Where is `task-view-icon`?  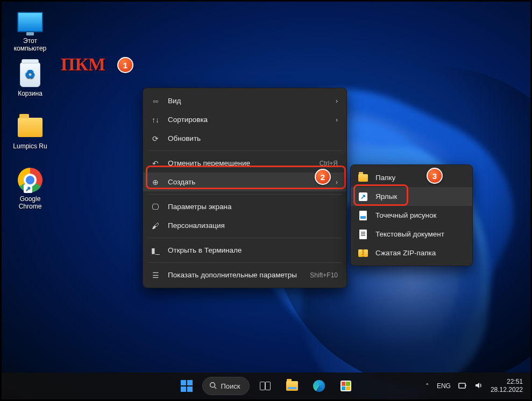 task-view-icon is located at coordinates (265, 386).